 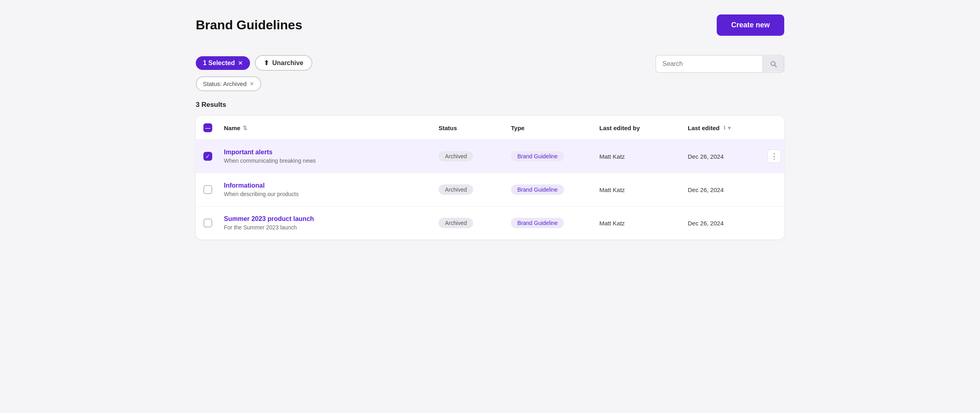 What do you see at coordinates (640, 190) in the screenshot?
I see `row-2-editor: Matt Katz` at bounding box center [640, 190].